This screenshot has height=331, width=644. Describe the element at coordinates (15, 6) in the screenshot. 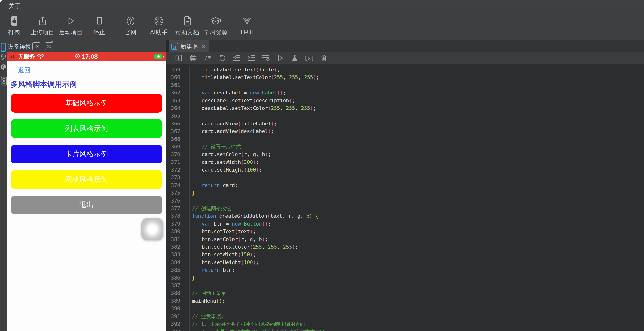

I see `menu-item-about: 关于` at that location.